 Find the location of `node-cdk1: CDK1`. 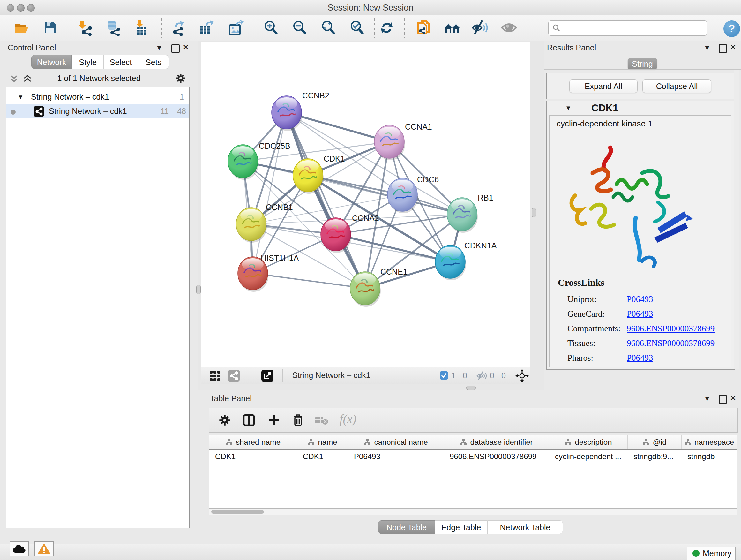

node-cdk1: CDK1 is located at coordinates (319, 174).